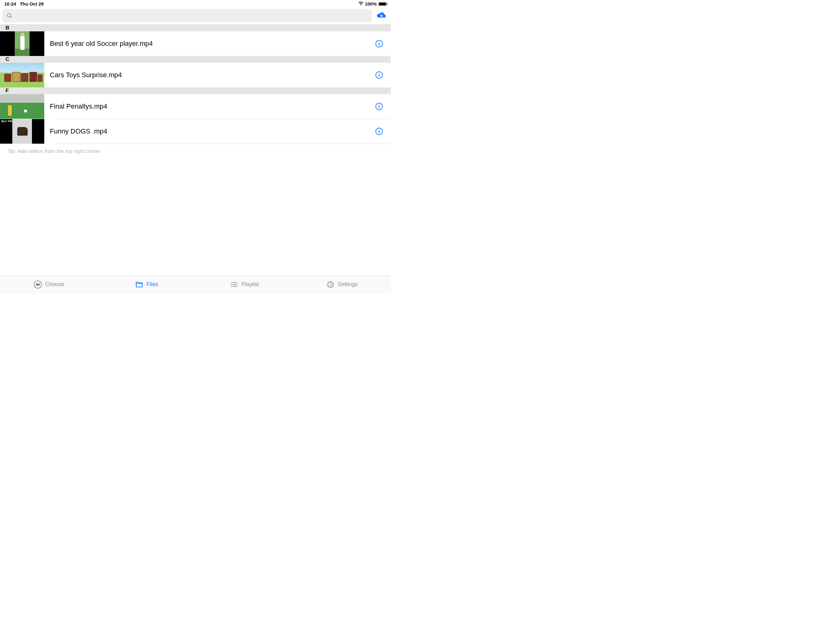 The width and height of the screenshot is (840, 630). Describe the element at coordinates (139, 285) in the screenshot. I see `folder-icon` at that location.